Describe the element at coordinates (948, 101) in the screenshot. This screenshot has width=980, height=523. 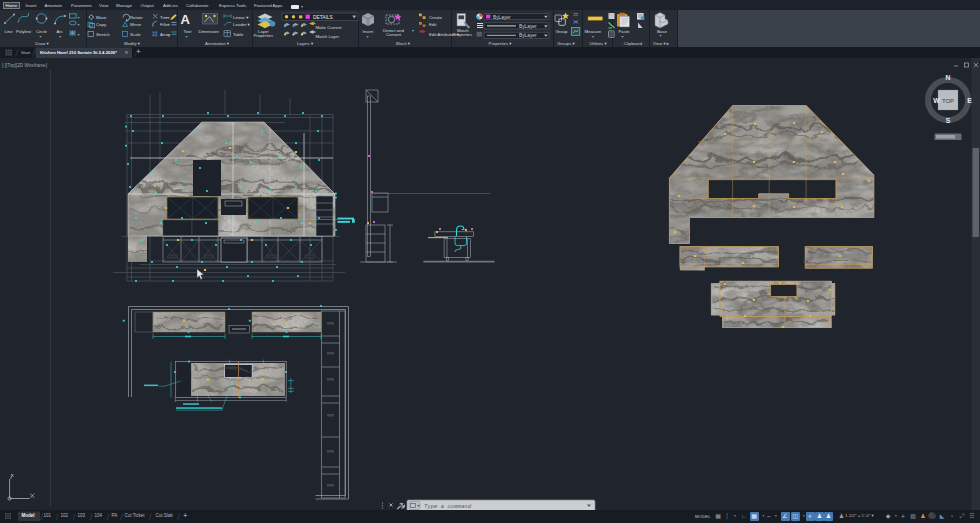
I see `svg-text: TOP` at that location.